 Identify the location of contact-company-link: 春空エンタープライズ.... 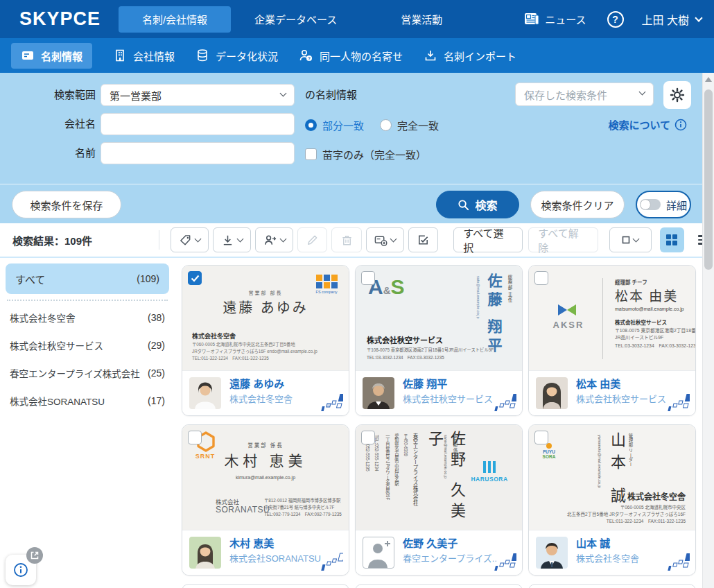
(449, 557).